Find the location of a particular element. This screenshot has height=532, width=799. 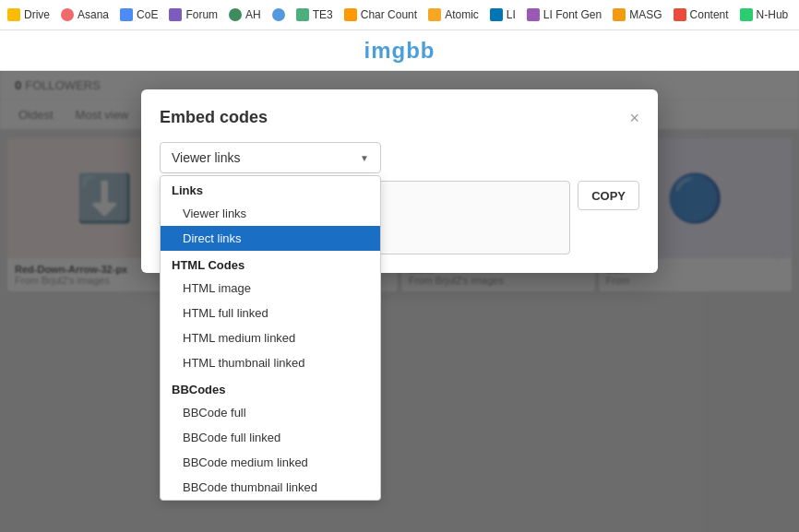

nav-label-charcount: Char Count is located at coordinates (389, 15).